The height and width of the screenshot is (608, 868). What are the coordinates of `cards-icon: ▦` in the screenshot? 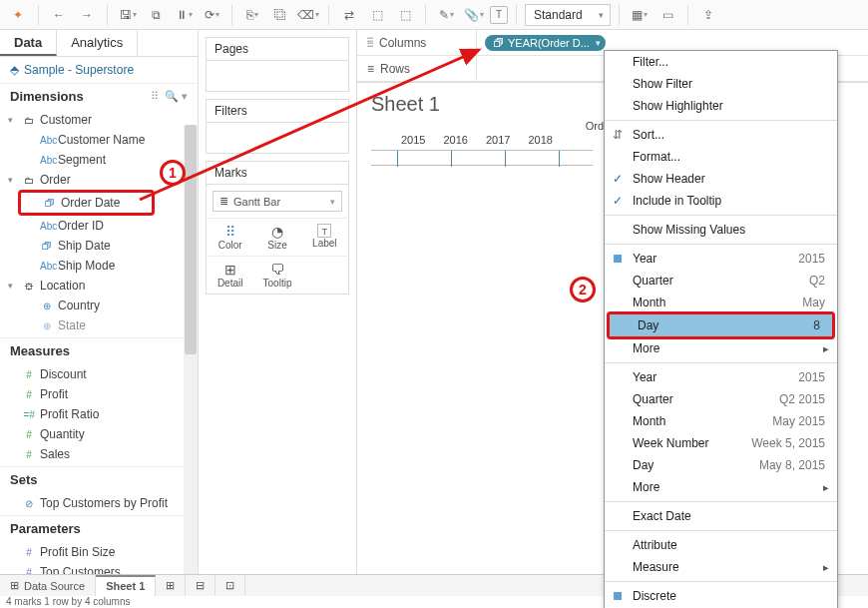 It's located at (640, 15).